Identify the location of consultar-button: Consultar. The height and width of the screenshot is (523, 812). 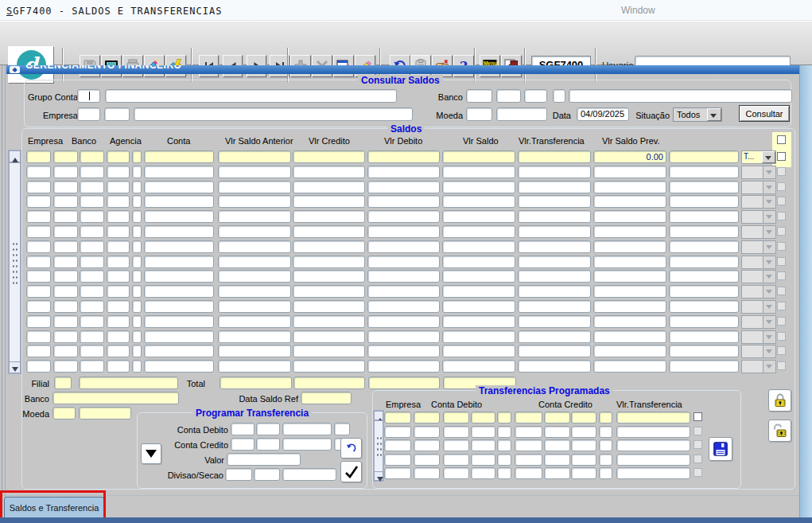
(764, 113).